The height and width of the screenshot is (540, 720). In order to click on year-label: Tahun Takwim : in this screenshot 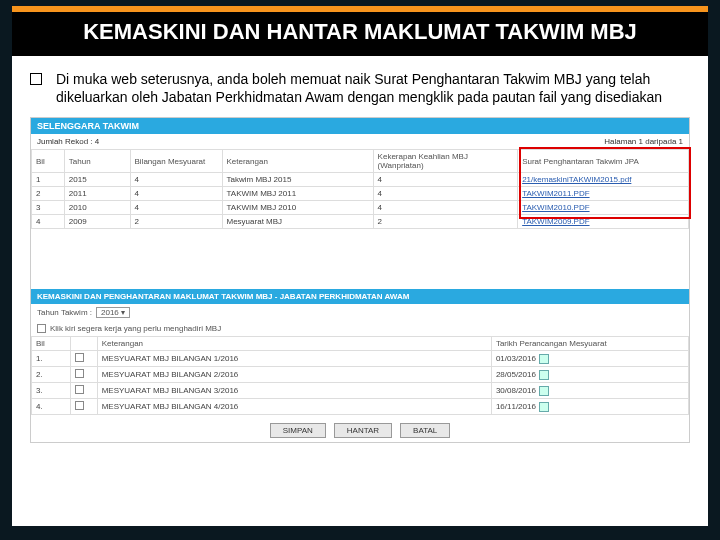, I will do `click(64, 312)`.